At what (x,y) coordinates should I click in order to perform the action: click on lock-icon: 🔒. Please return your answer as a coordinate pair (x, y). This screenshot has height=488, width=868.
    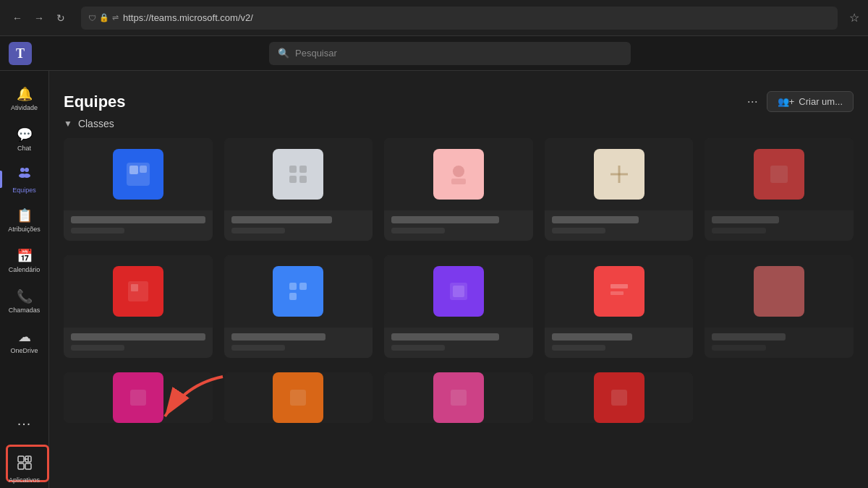
    Looking at the image, I should click on (104, 17).